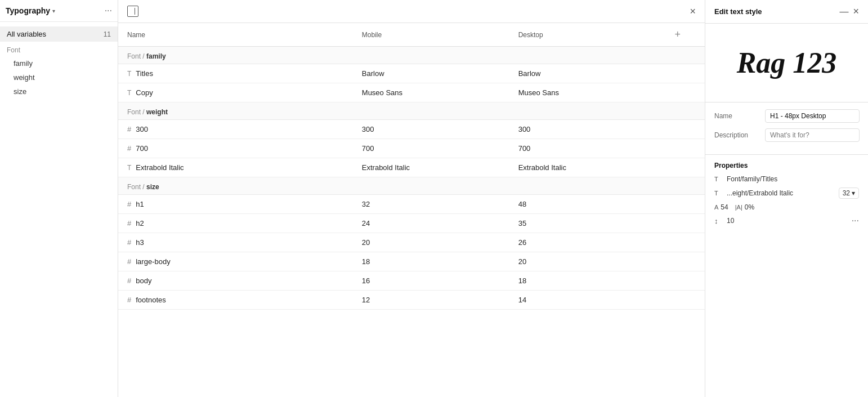  I want to click on table-row: #large-body1820, so click(411, 262).